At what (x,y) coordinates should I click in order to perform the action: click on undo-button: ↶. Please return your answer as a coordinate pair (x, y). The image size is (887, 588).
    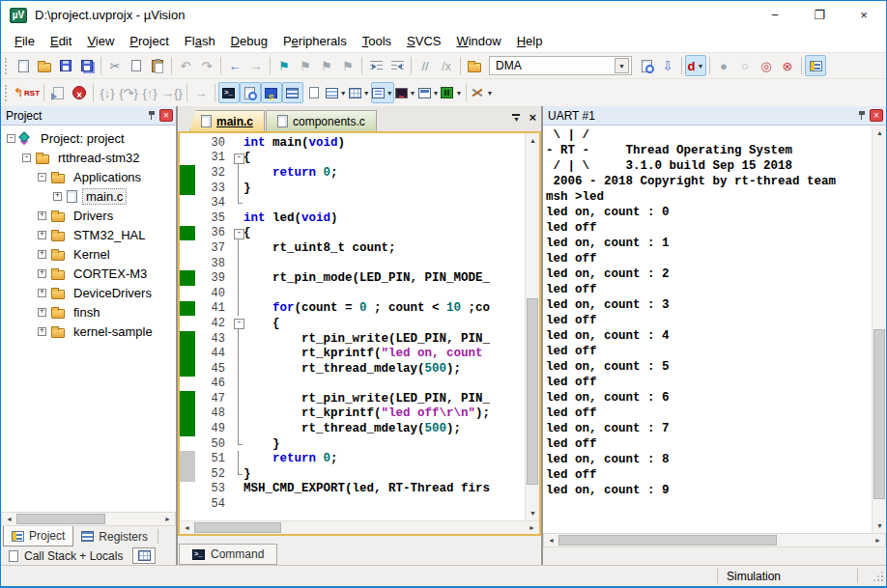
    Looking at the image, I should click on (186, 66).